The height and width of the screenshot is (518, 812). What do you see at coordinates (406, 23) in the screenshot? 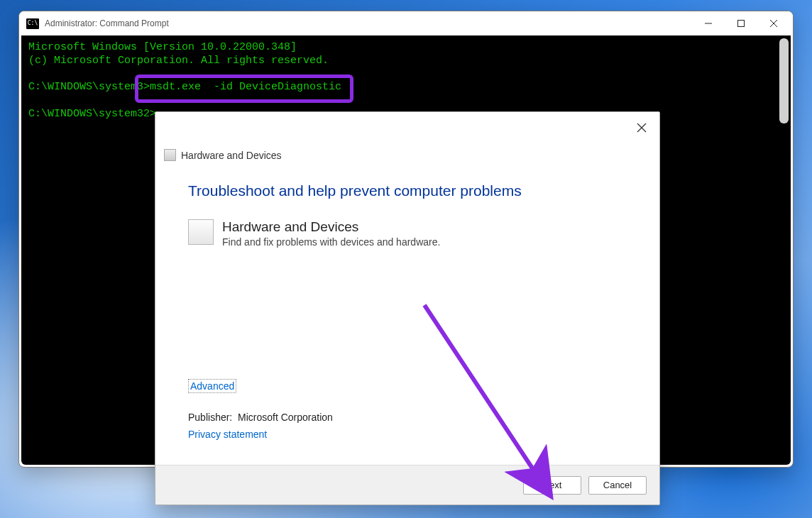
I see `cmd-titlebar: C:\ Administrator: Command Prompt` at bounding box center [406, 23].